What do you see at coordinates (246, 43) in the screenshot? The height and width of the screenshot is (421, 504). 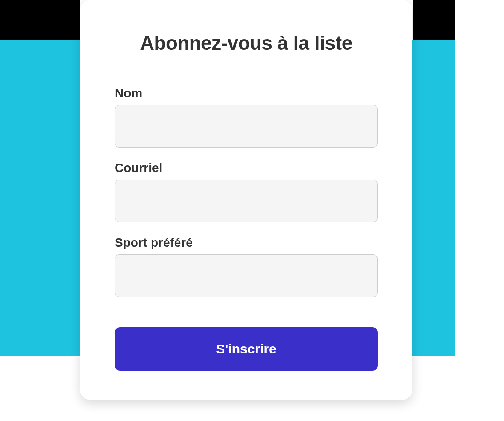 I see `form-title: Abonnez-vous à la liste` at bounding box center [246, 43].